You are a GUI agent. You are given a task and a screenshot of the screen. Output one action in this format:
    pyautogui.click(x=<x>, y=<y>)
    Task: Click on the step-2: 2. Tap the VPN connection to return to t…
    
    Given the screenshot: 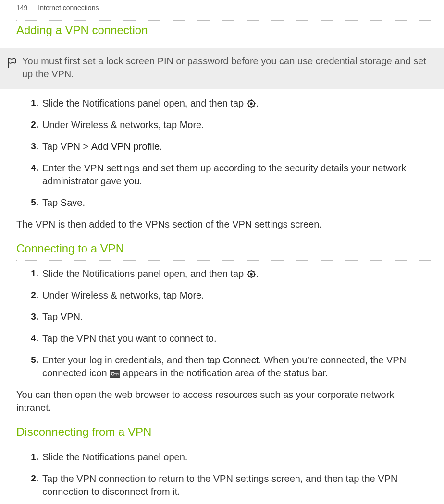 What is the action you would take?
    pyautogui.click(x=227, y=485)
    